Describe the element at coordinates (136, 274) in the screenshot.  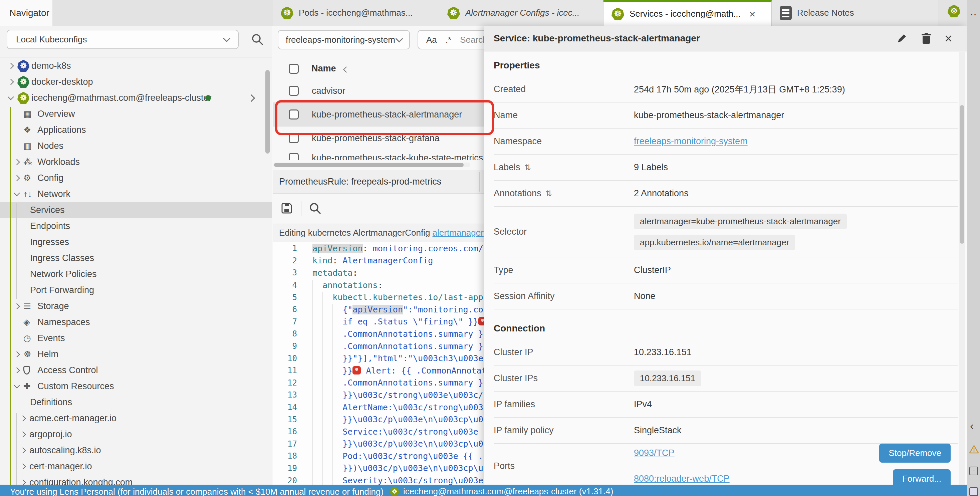
I see `sidebar-item-network-policies: Network Policies` at that location.